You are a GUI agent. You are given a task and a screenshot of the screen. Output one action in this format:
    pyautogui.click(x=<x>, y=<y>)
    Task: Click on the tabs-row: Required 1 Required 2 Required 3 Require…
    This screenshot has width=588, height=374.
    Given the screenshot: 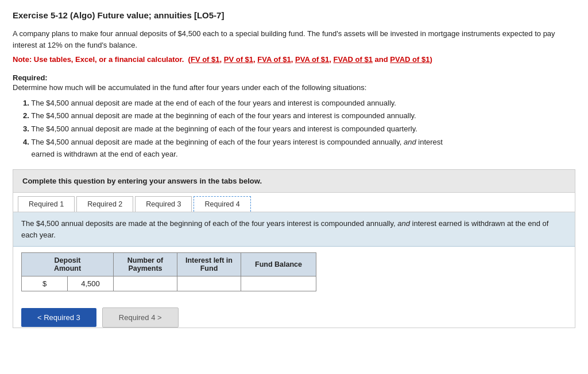 What is the action you would take?
    pyautogui.click(x=294, y=202)
    